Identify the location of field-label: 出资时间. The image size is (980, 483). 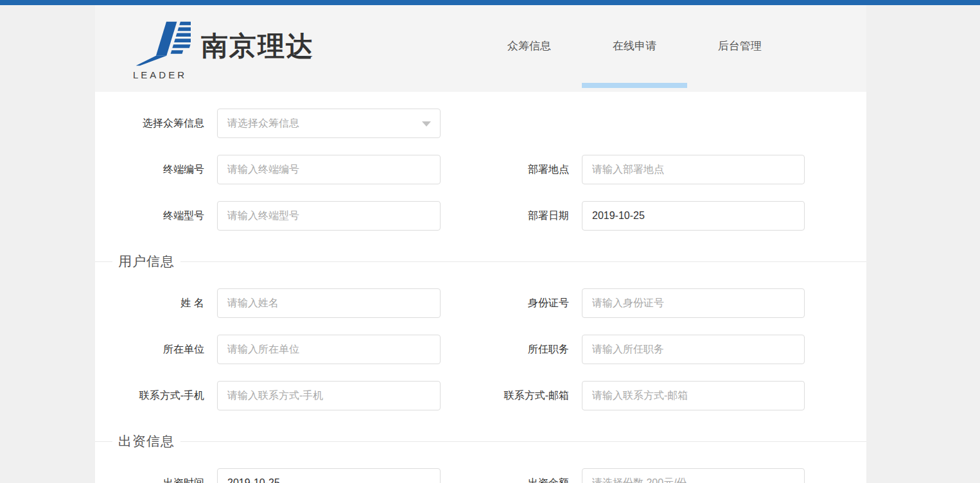
(156, 475).